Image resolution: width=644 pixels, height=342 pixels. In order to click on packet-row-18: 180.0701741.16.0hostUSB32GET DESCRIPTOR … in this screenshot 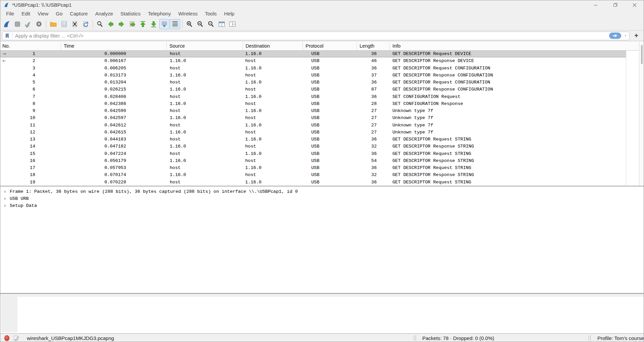, I will do `click(313, 175)`.